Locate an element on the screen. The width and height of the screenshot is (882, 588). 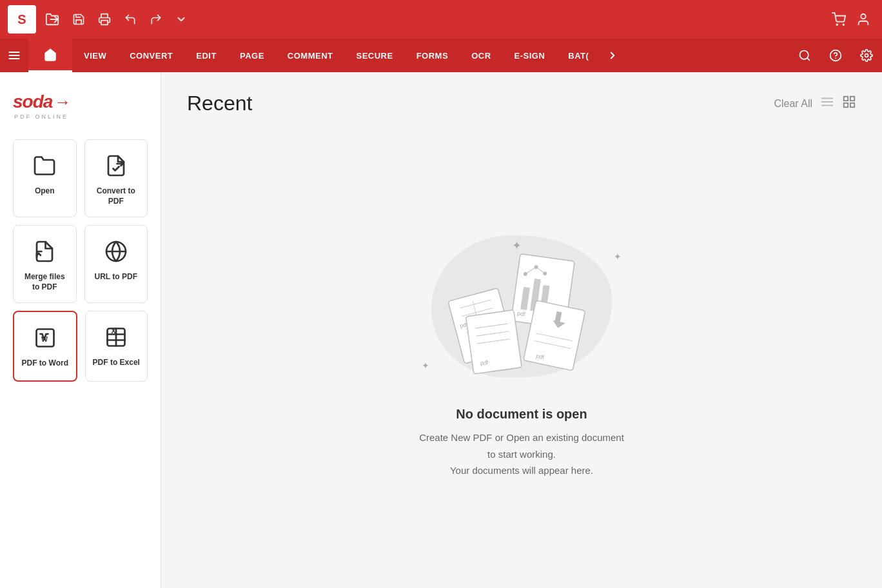
nav-right-icons is located at coordinates (836, 55).